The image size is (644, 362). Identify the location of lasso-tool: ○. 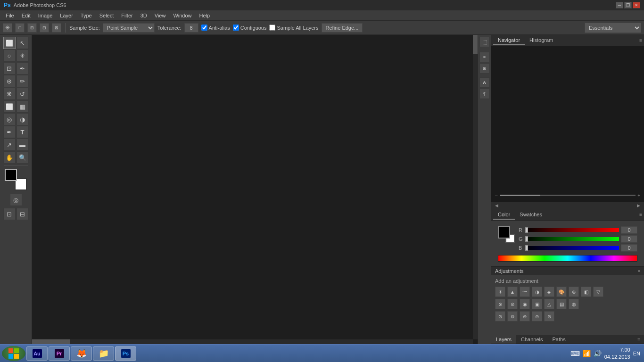
(9, 56).